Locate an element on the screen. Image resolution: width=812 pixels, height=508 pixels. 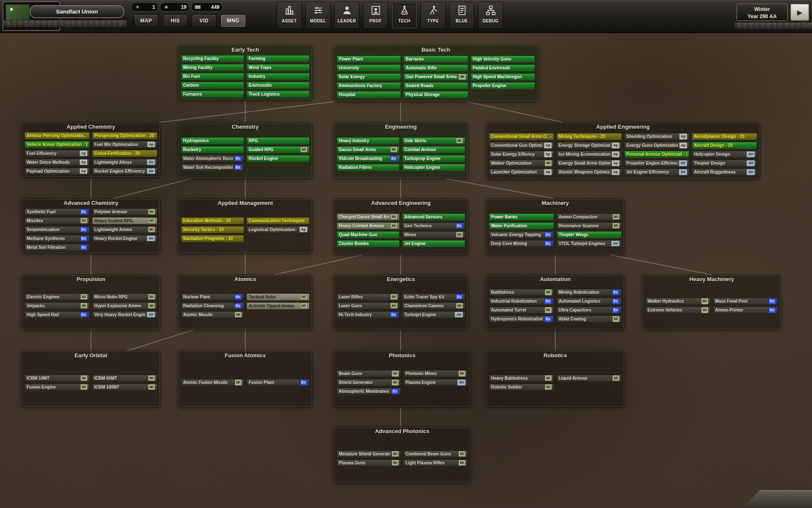
tech-item: MinesMi is located at coordinates (434, 235).